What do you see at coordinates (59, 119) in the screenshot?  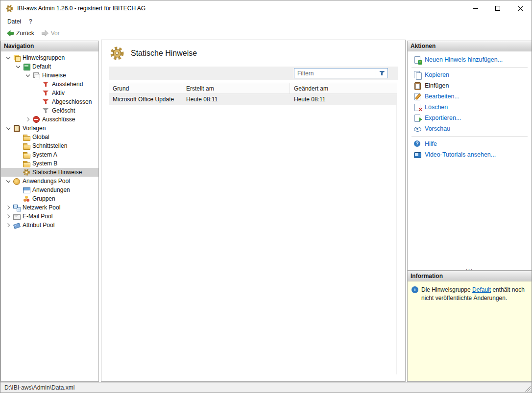 I see `tree-item-label: Ausschlüsse` at bounding box center [59, 119].